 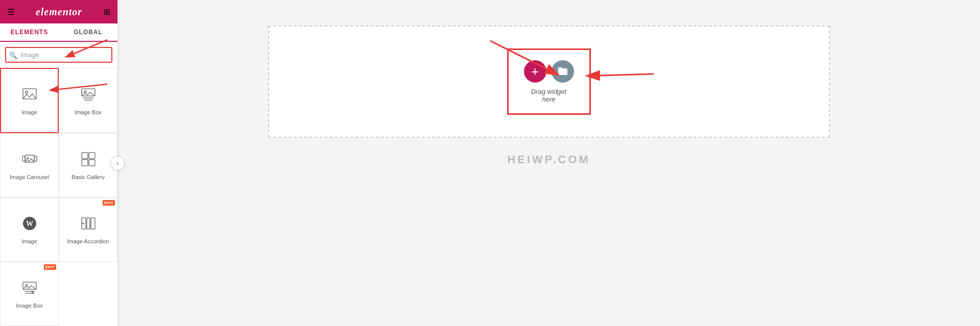 What do you see at coordinates (30, 96) in the screenshot?
I see `image-icon` at bounding box center [30, 96].